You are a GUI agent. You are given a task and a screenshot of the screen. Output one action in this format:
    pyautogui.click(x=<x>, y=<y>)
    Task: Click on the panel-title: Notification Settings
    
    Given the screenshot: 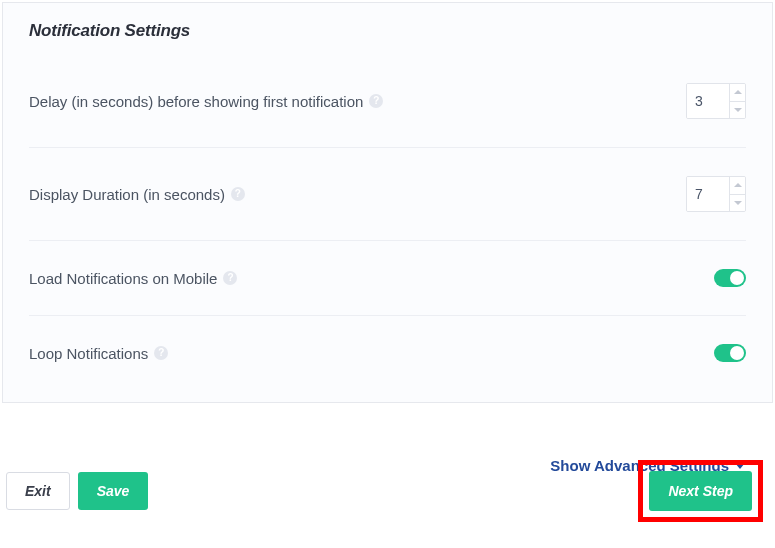 What is the action you would take?
    pyautogui.click(x=388, y=31)
    